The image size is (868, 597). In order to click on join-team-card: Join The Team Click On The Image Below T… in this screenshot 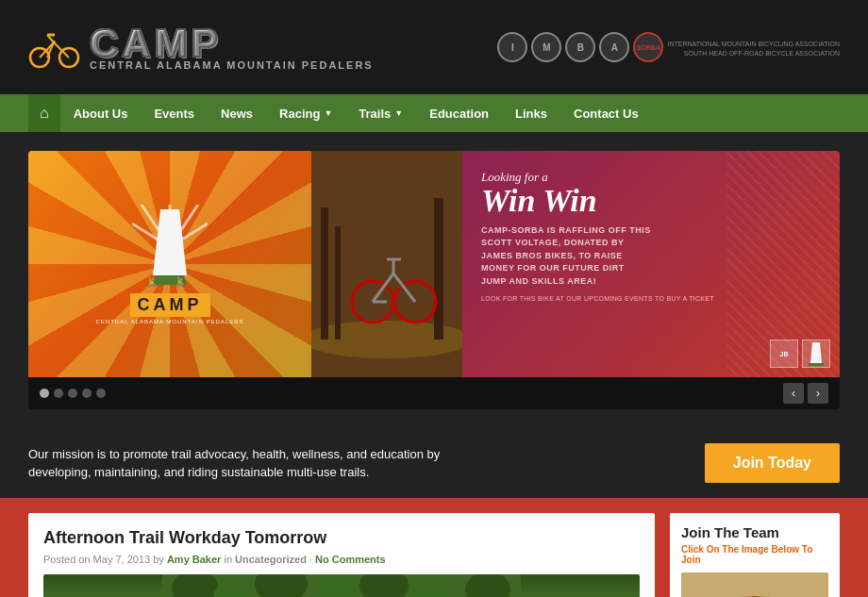, I will do `click(755, 555)`.